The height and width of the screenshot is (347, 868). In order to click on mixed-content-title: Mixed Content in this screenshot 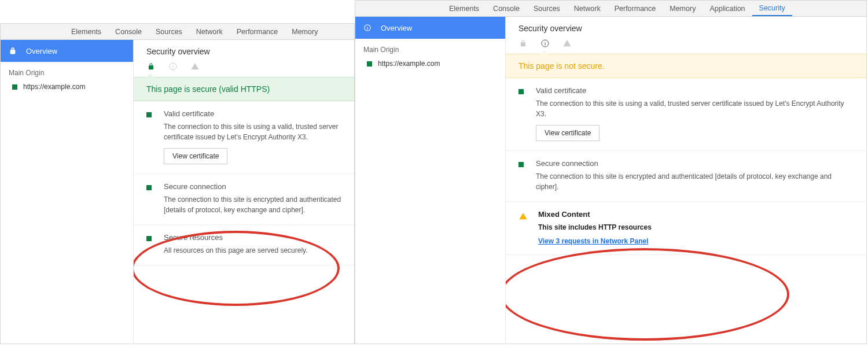, I will do `click(697, 214)`.